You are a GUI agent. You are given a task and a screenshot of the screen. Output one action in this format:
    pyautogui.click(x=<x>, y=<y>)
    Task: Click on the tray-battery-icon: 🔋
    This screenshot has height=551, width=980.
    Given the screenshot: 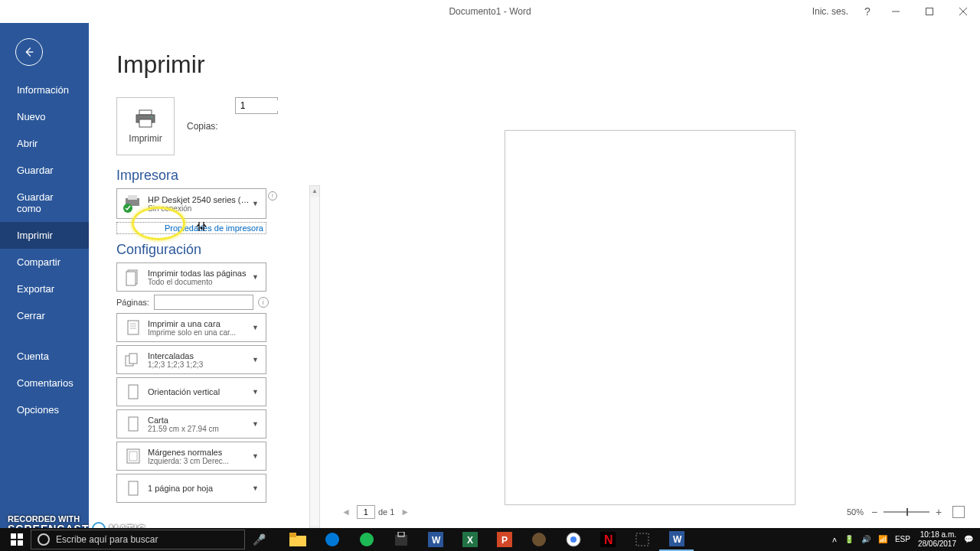 What is the action you would take?
    pyautogui.click(x=849, y=540)
    